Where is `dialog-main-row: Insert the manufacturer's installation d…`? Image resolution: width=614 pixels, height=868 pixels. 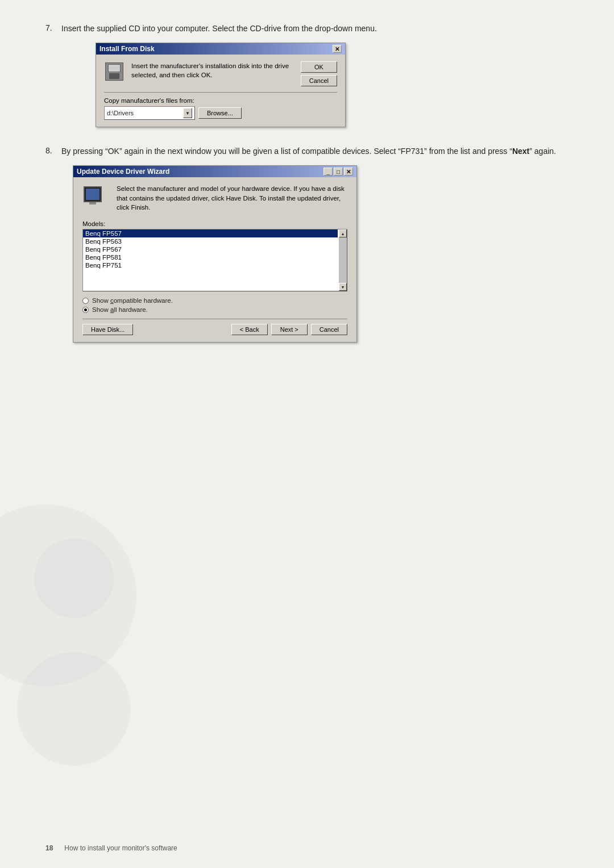
dialog-main-row: Insert the manufacturer's installation d… is located at coordinates (221, 74).